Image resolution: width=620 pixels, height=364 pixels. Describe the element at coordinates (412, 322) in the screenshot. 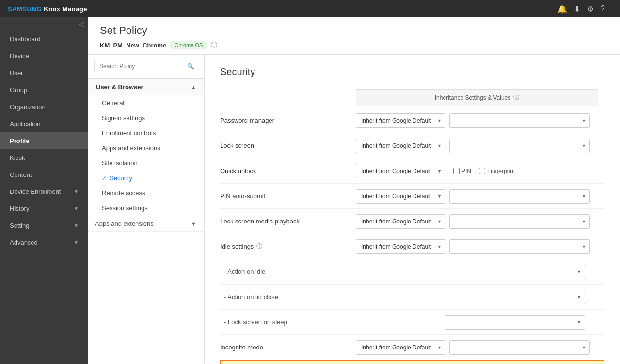

I see `row-lock-screen-sleep: - Lock screen on sleep` at that location.